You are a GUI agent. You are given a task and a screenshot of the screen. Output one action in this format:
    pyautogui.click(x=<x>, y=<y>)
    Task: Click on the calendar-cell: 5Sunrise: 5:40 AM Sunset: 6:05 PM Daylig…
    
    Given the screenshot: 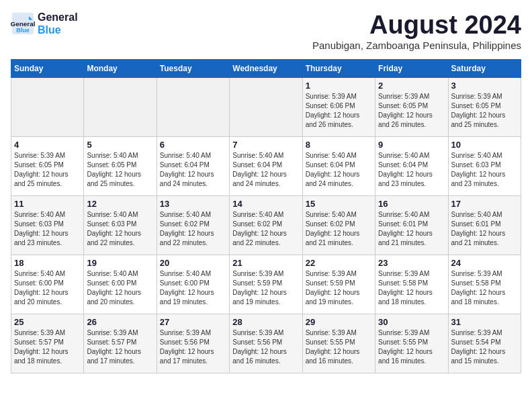 What is the action you would take?
    pyautogui.click(x=120, y=167)
    